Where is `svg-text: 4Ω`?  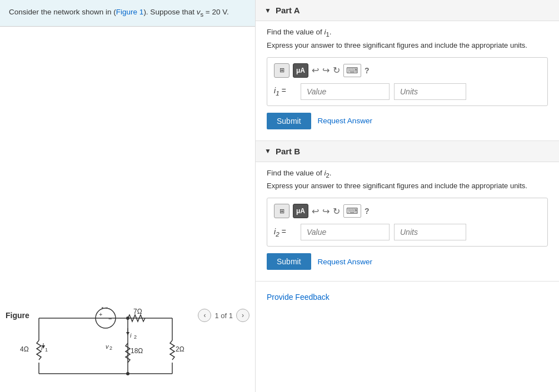
svg-text: 4Ω is located at coordinates (24, 349).